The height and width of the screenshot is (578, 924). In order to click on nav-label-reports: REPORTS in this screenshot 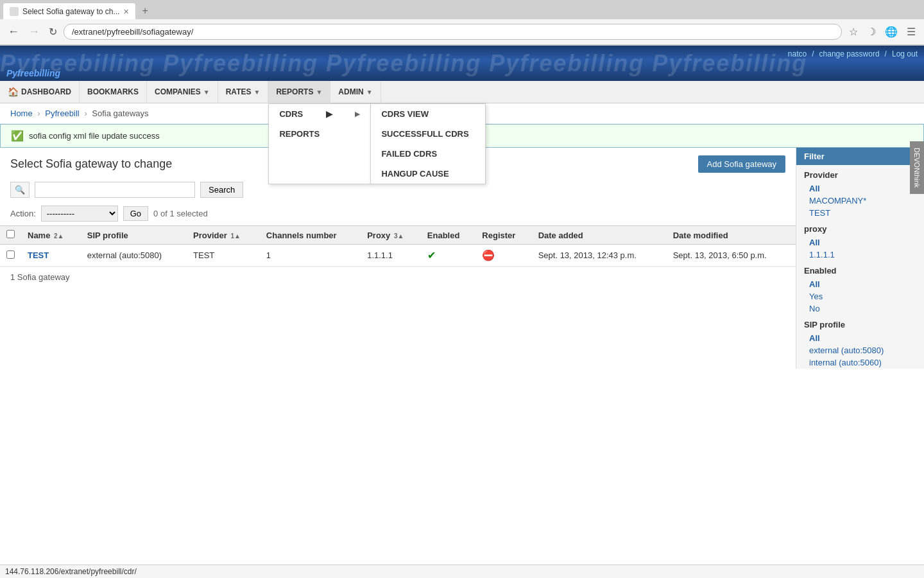, I will do `click(295, 92)`.